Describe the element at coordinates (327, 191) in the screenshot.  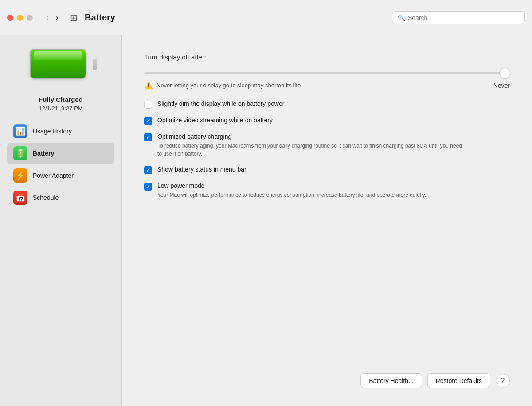
I see `option-row-low-power-mode: Low power mode Your Mac will optimize pe…` at that location.